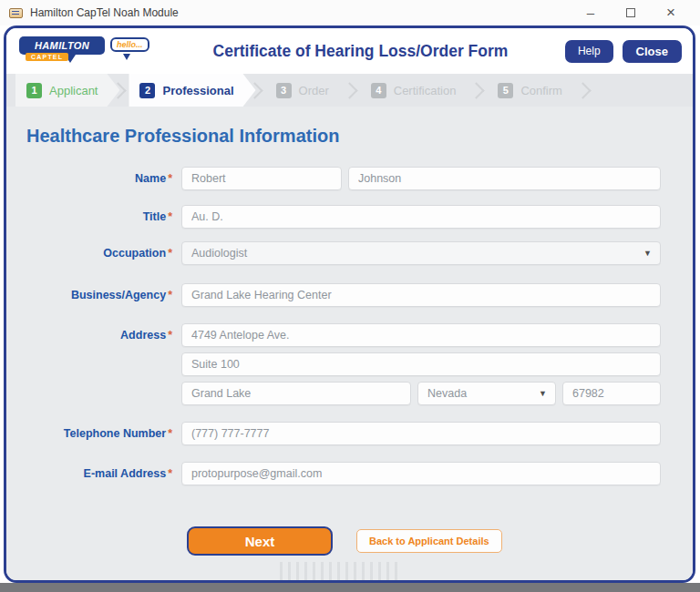 The width and height of the screenshot is (700, 592). I want to click on step-number-badge: 4, so click(379, 91).